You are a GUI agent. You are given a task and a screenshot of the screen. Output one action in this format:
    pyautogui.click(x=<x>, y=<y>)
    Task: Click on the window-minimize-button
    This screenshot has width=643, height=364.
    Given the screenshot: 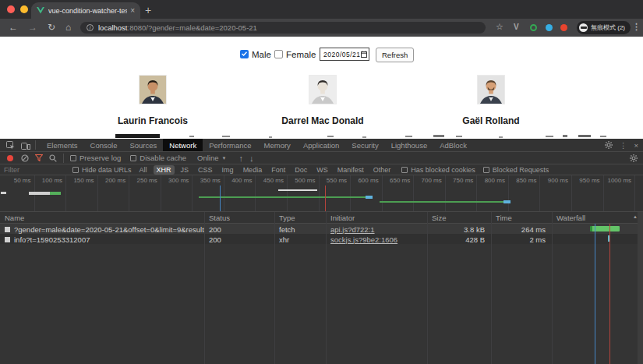 What is the action you would take?
    pyautogui.click(x=24, y=9)
    